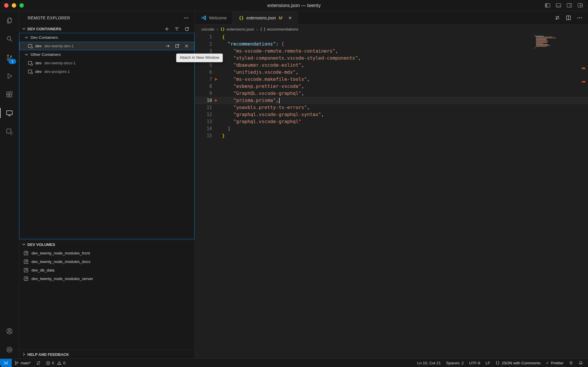  What do you see at coordinates (9, 21) in the screenshot?
I see `activity-explorer` at bounding box center [9, 21].